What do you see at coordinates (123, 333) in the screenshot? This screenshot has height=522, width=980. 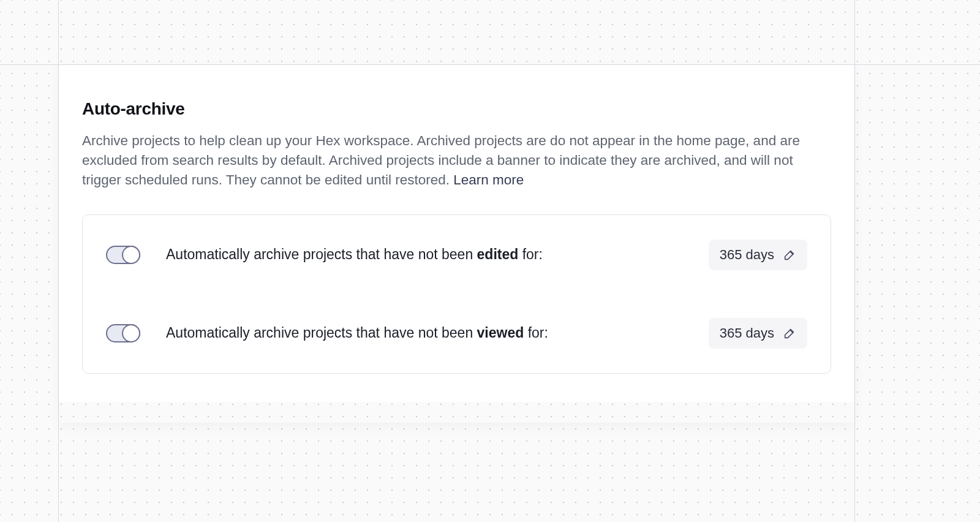 I see `toggle-viewed` at bounding box center [123, 333].